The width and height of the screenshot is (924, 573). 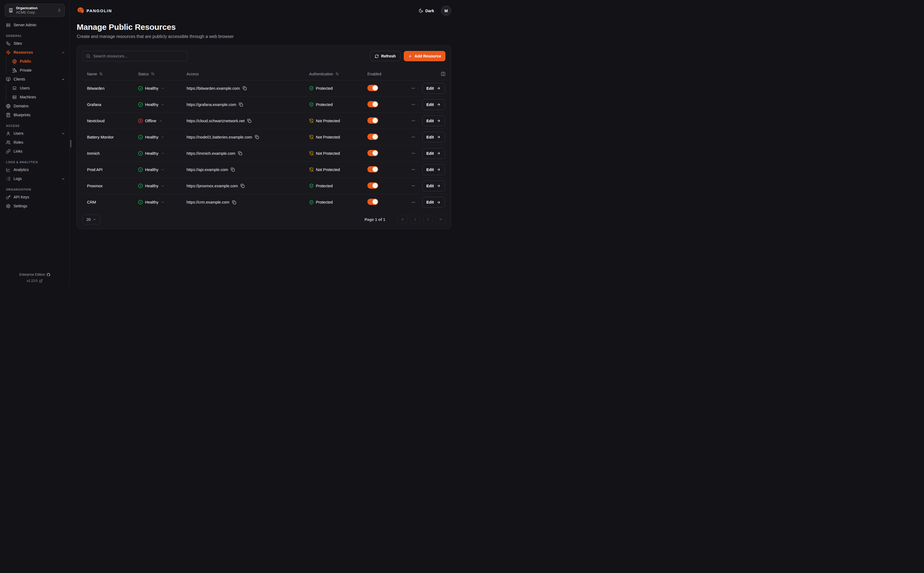 I want to click on column-header-access: Access, so click(x=248, y=74).